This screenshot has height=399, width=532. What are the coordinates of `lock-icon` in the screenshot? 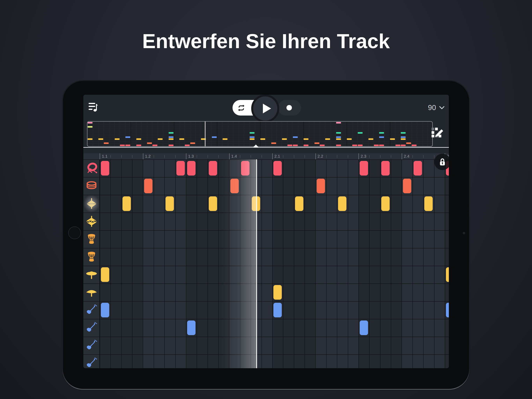 It's located at (443, 162).